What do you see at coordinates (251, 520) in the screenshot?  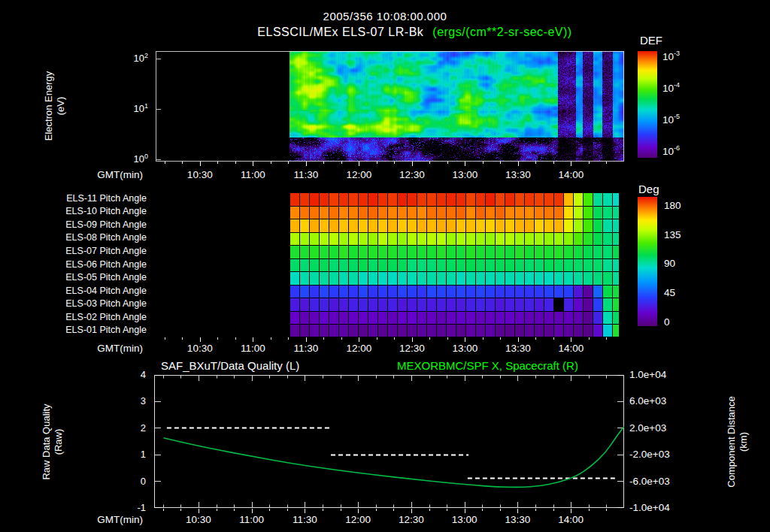 I see `x-tick-label: 11:00` at bounding box center [251, 520].